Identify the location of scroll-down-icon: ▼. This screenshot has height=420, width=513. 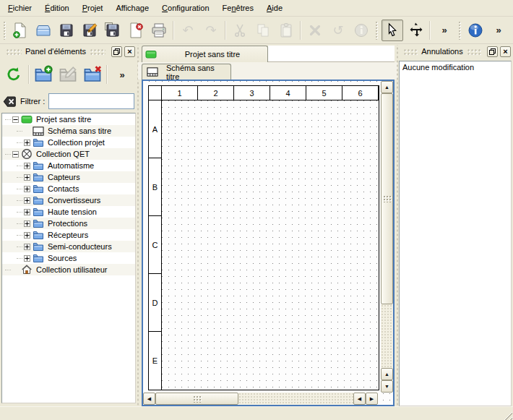
(387, 386).